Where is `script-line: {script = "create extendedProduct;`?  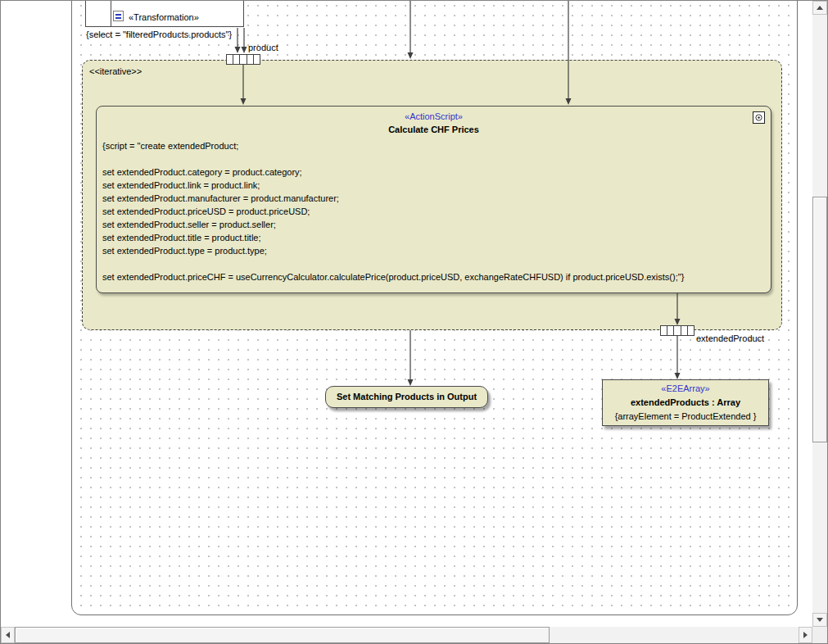 script-line: {script = "create extendedProduct; is located at coordinates (435, 146).